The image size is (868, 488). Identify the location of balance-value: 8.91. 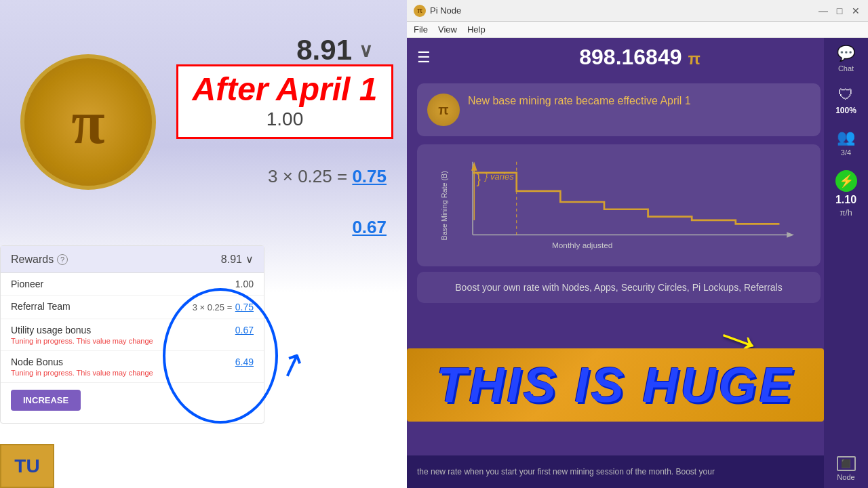
(324, 50).